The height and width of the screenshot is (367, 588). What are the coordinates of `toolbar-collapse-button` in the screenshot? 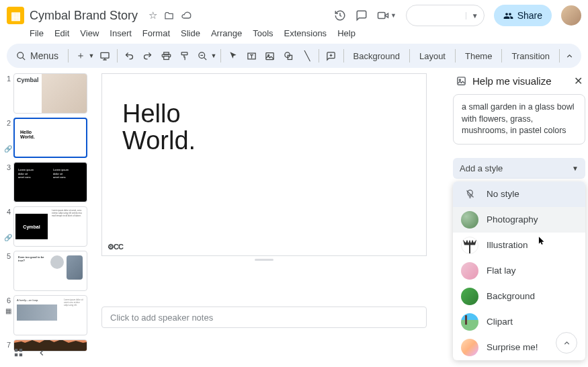 It's located at (569, 56).